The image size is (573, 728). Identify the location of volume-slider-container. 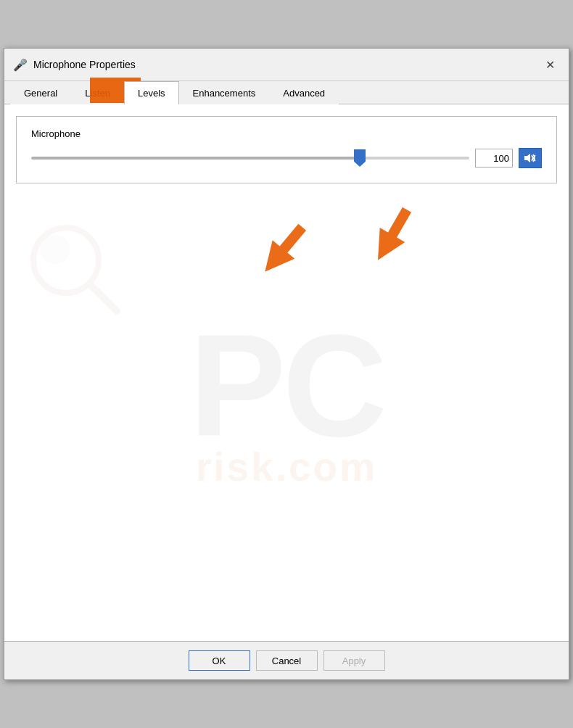
(250, 158).